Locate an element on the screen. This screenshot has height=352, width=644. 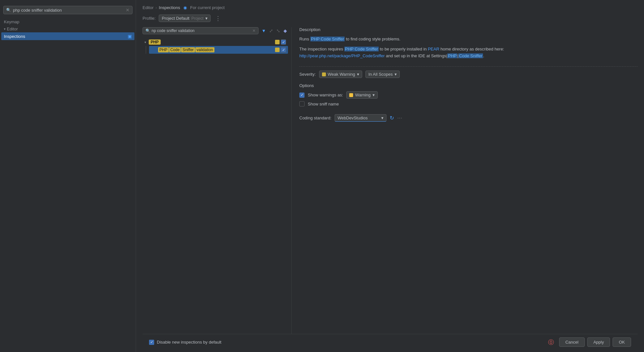
tree-search-value: np code sniffer validation is located at coordinates (201, 31).